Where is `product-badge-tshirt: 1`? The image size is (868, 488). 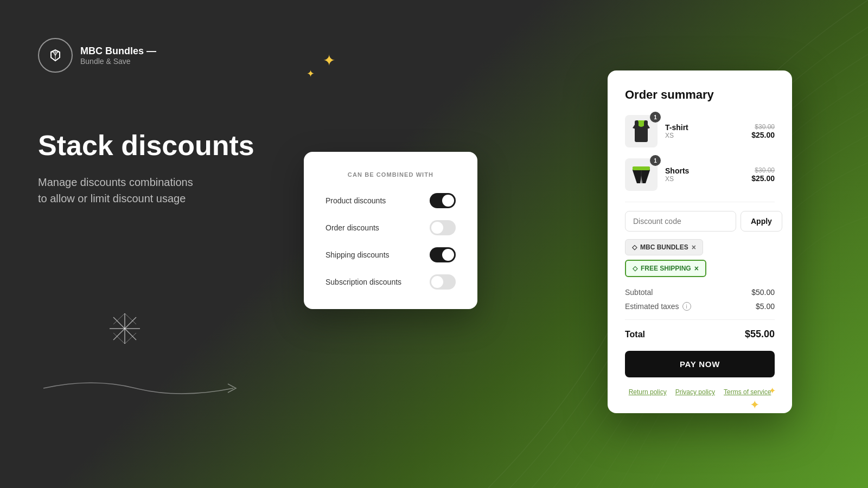 product-badge-tshirt: 1 is located at coordinates (655, 117).